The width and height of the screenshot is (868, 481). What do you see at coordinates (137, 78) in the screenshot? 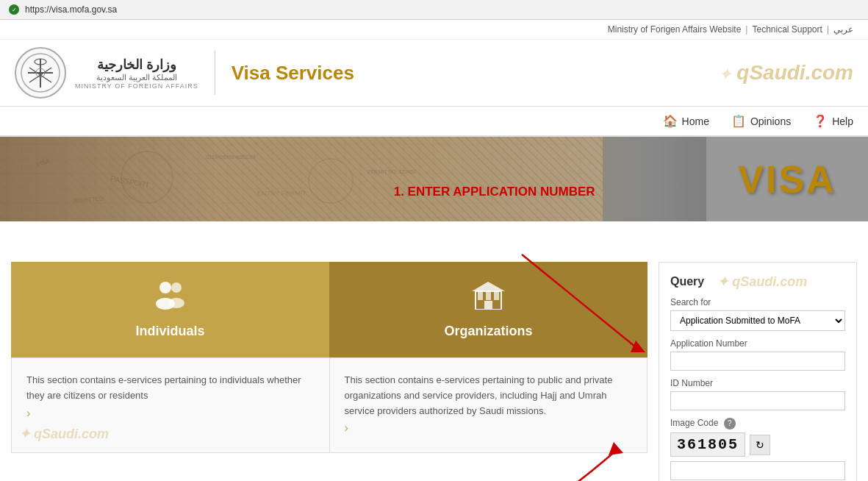
I see `ministry-arabic-sub: المملكة العربية السعودية` at bounding box center [137, 78].